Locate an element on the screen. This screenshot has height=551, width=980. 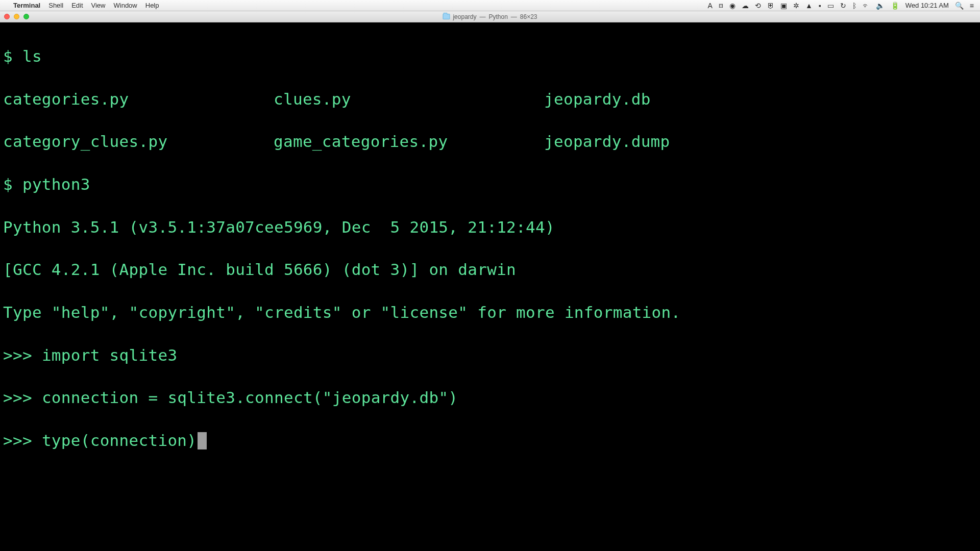
dropbox-icon: ⧈ is located at coordinates (721, 5).